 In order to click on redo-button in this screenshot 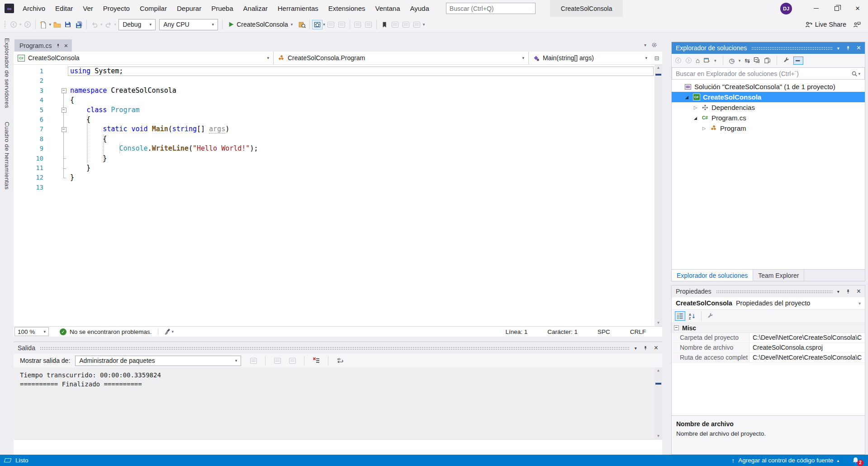, I will do `click(109, 24)`.